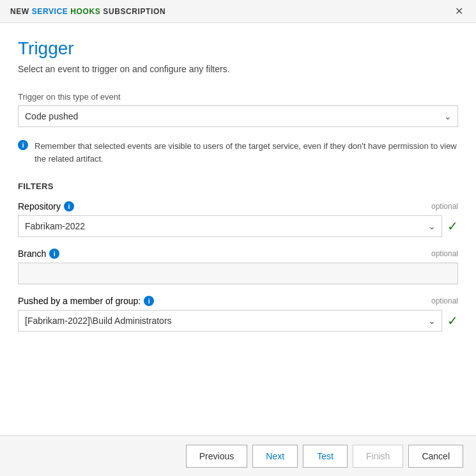  Describe the element at coordinates (325, 456) in the screenshot. I see `test-button: Test` at that location.